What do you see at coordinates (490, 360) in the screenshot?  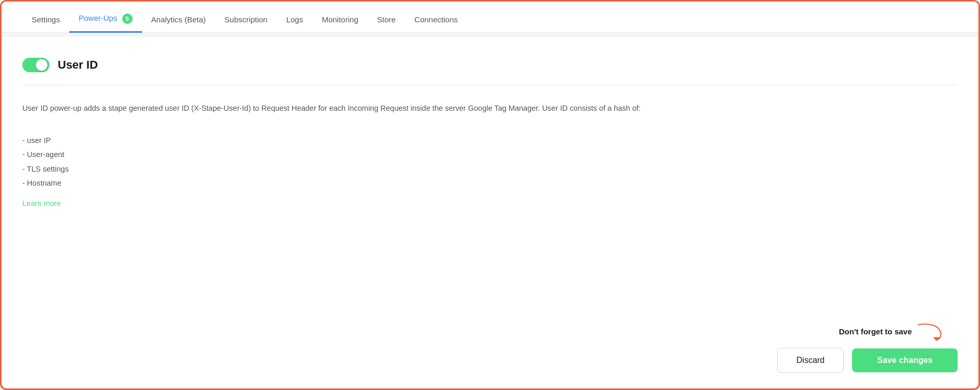 I see `action-buttons: Discard Save changes` at bounding box center [490, 360].